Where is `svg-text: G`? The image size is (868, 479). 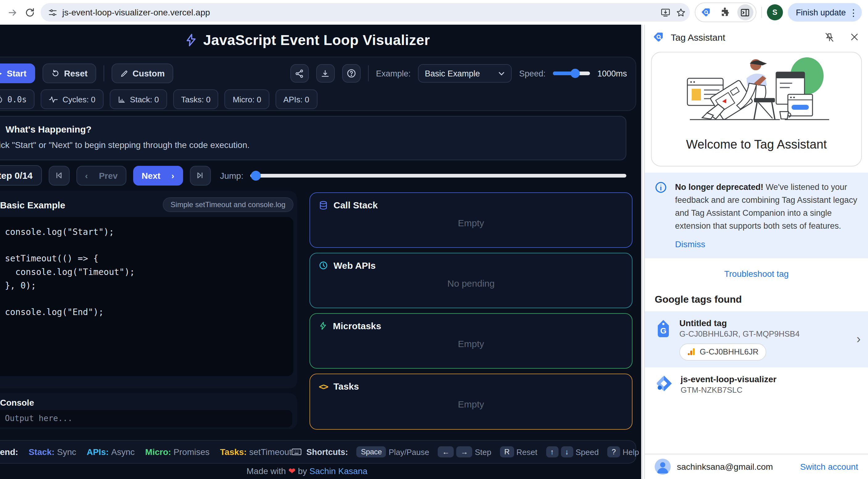 svg-text: G is located at coordinates (663, 330).